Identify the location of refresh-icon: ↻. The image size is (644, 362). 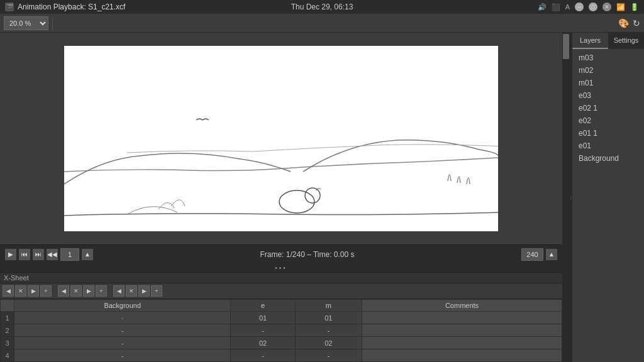
(636, 23).